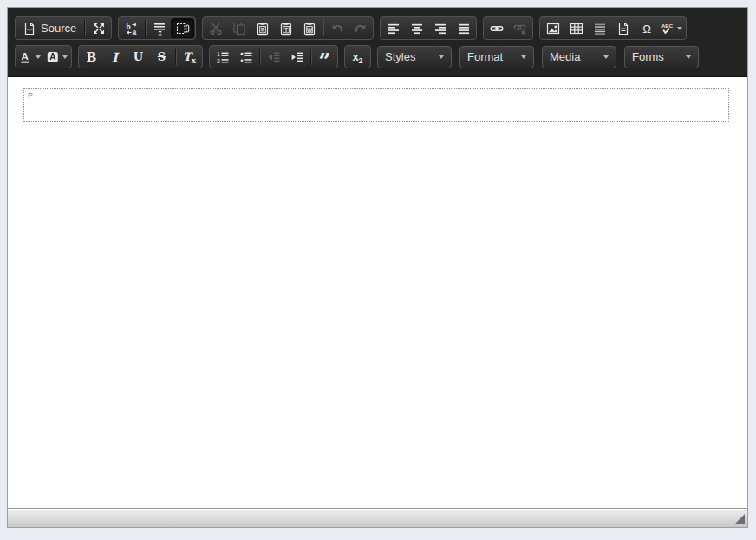 The width and height of the screenshot is (756, 540). I want to click on underline-button: U, so click(139, 57).